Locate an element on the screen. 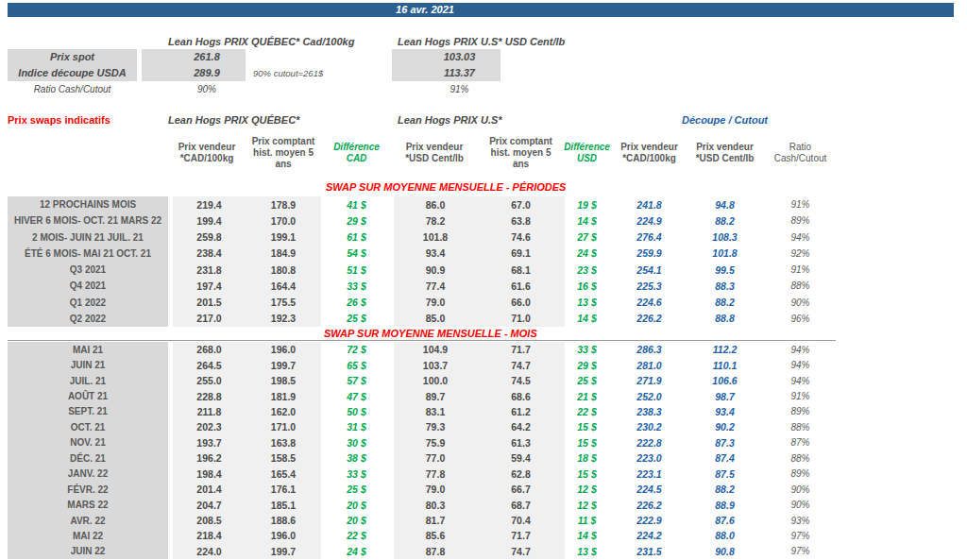 Image resolution: width=967 pixels, height=560 pixels. col-header-usd-comptant: Prix comptant hist. moyen 5 ans is located at coordinates (521, 153).